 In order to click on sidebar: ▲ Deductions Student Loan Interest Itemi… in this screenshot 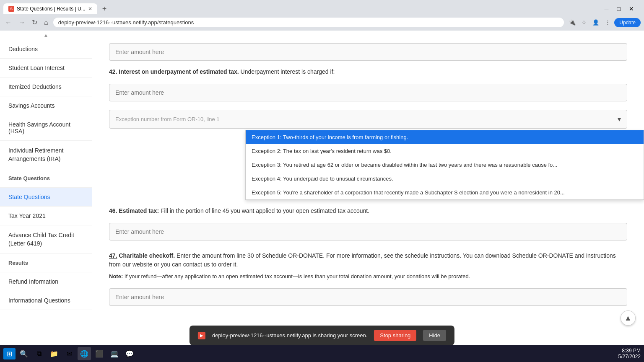, I will do `click(46, 195)`.